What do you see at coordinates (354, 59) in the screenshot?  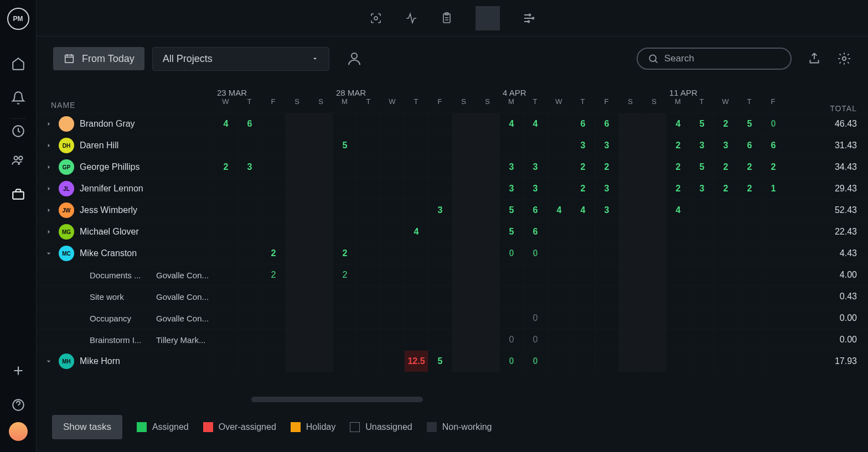 I see `person-icon` at bounding box center [354, 59].